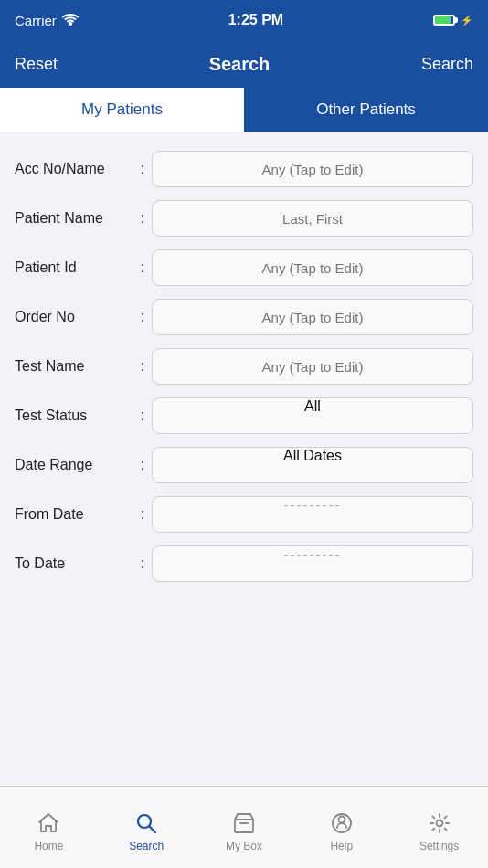  What do you see at coordinates (146, 846) in the screenshot?
I see `search-tab-label: Search` at bounding box center [146, 846].